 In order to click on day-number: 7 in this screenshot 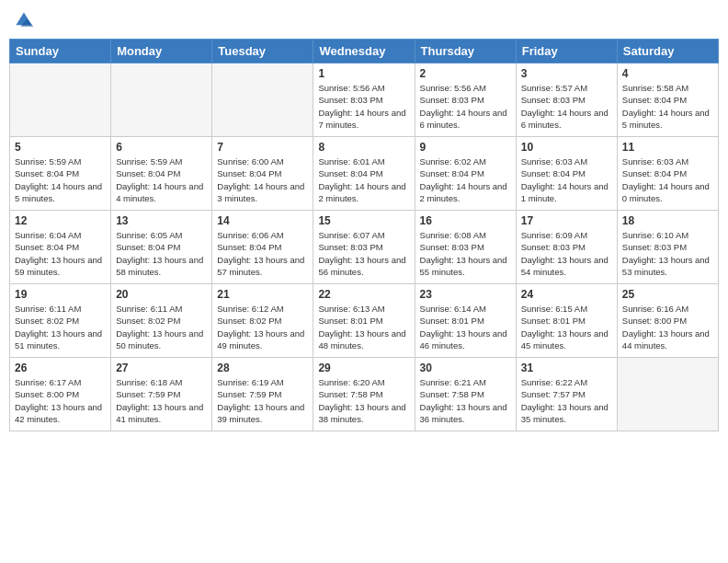, I will do `click(263, 147)`.